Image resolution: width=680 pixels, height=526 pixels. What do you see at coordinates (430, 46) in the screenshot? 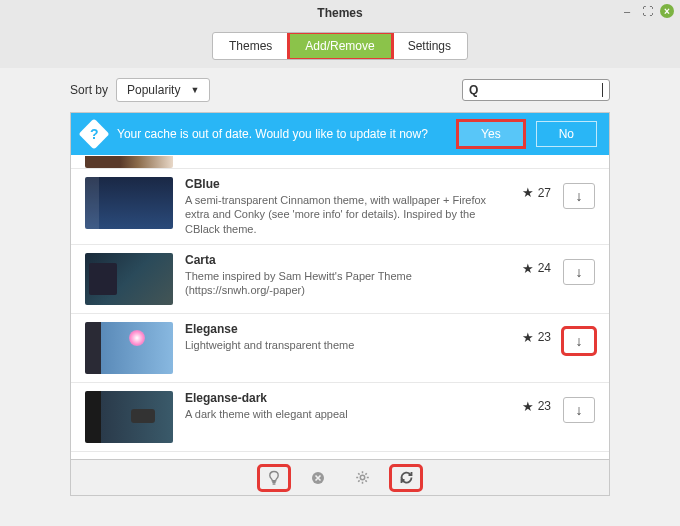
I see `tab-settings: Settings` at bounding box center [430, 46].